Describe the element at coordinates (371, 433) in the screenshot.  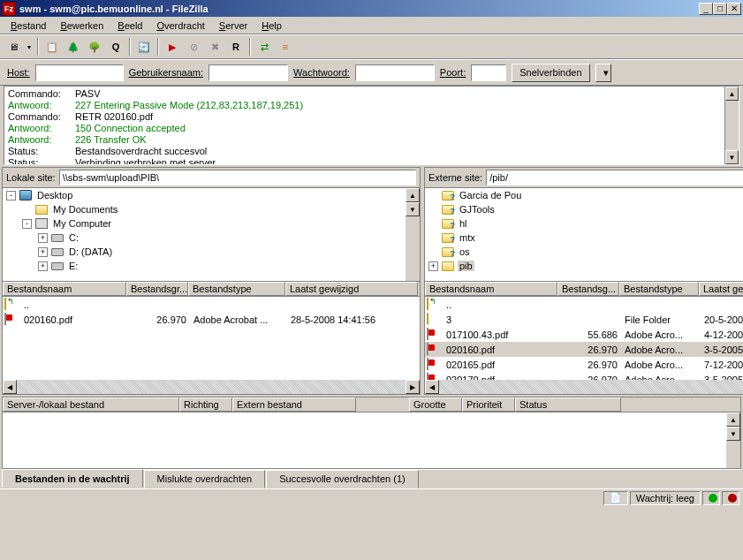
I see `transfer-queue: Server-/lokaal bestandRichtingExtern bes…` at that location.